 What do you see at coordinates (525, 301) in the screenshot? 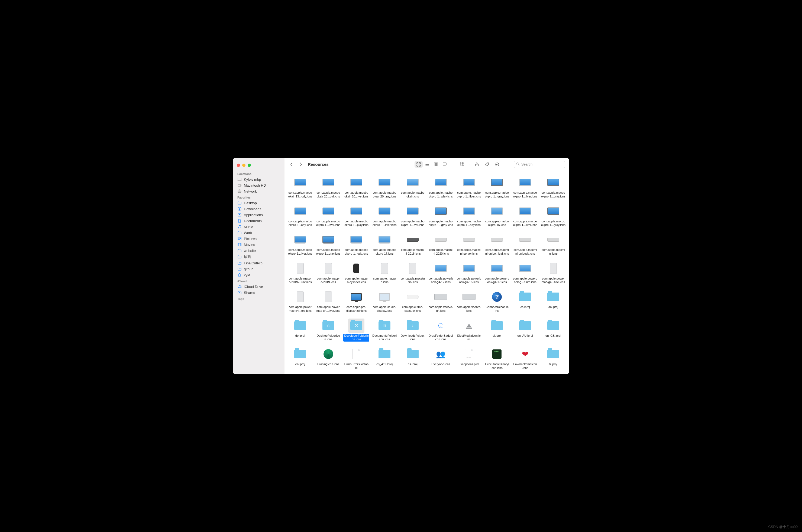
I see `file-item: cs.lproj` at bounding box center [525, 301].